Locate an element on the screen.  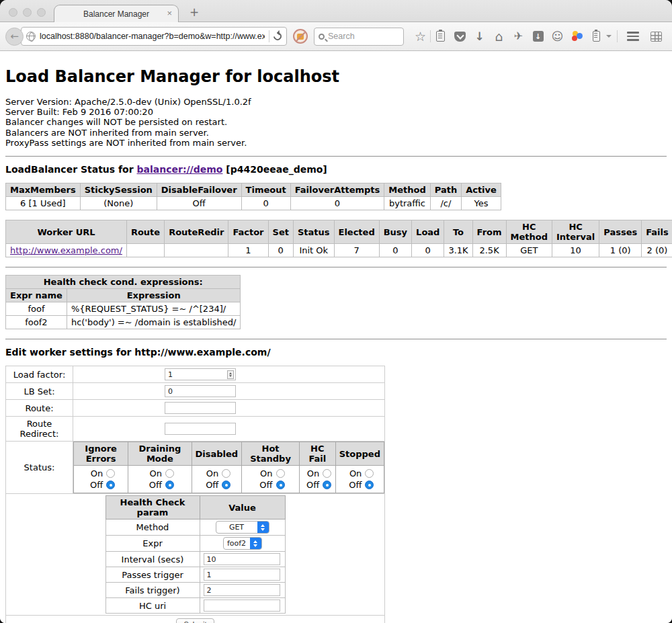
inherit-note-line: Balancers are NOT inherited from main se… is located at coordinates (336, 133).